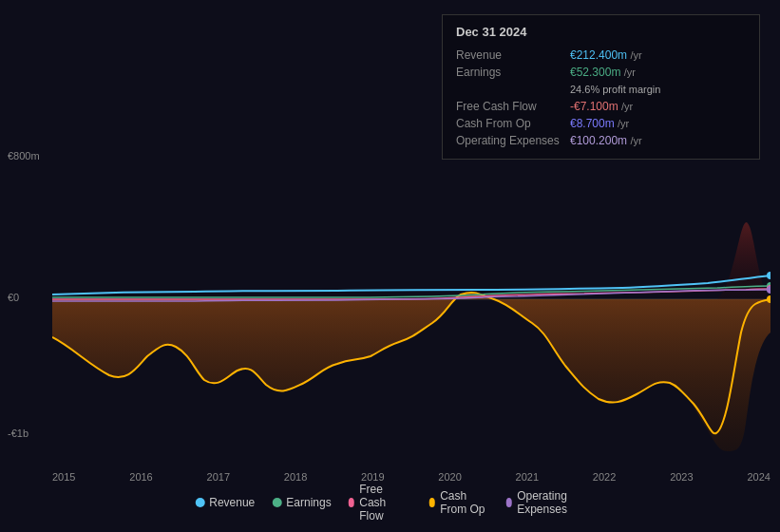 The width and height of the screenshot is (780, 532). Describe the element at coordinates (308, 503) in the screenshot. I see `legend-earnings-label: Earnings` at that location.